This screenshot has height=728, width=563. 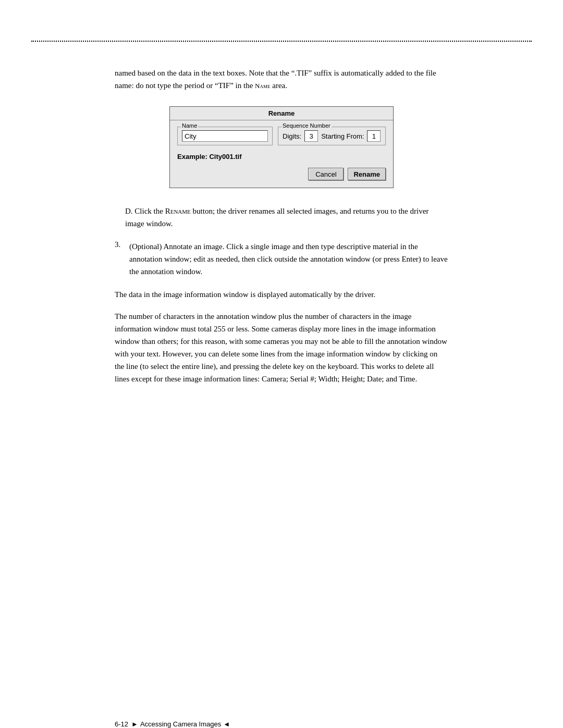 What do you see at coordinates (178, 211) in the screenshot?
I see `section-d-small-caps: Rename` at bounding box center [178, 211].